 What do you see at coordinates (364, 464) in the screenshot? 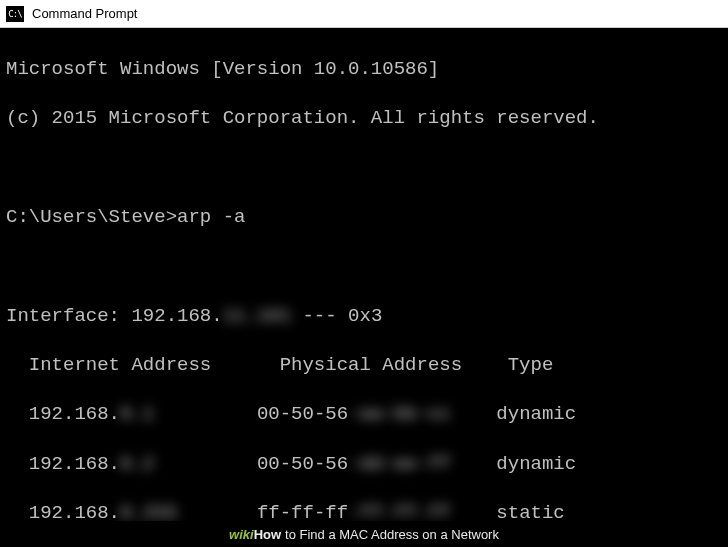
I see `arp-row: 192.168.0.2 00-50-56-dd-ee-ff dynamic` at bounding box center [364, 464].